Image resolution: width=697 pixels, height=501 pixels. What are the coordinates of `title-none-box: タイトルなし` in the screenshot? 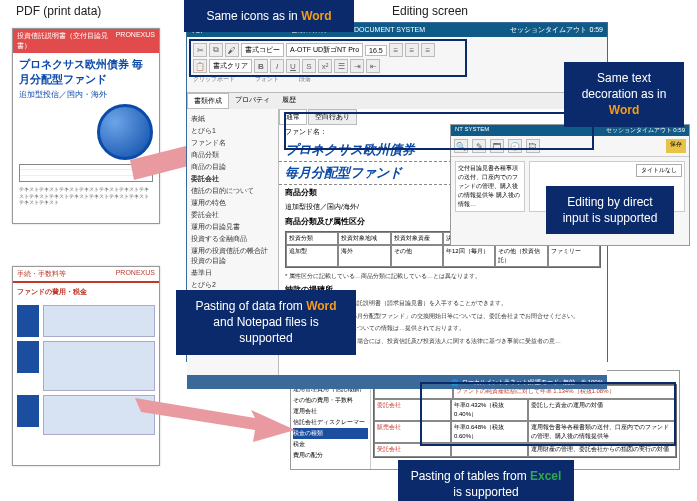 It's located at (659, 170).